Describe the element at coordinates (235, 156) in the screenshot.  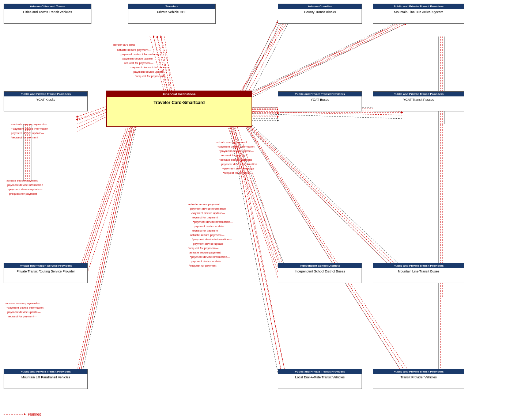
I see `arrow-label-req-ycat-buses: request for payment'` at that location.